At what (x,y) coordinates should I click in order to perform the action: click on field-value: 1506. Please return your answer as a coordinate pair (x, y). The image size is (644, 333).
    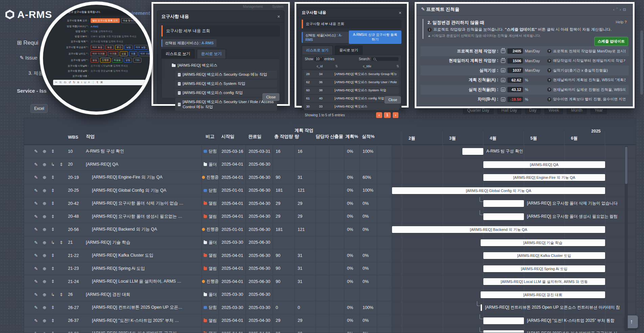
    Looking at the image, I should click on (515, 61).